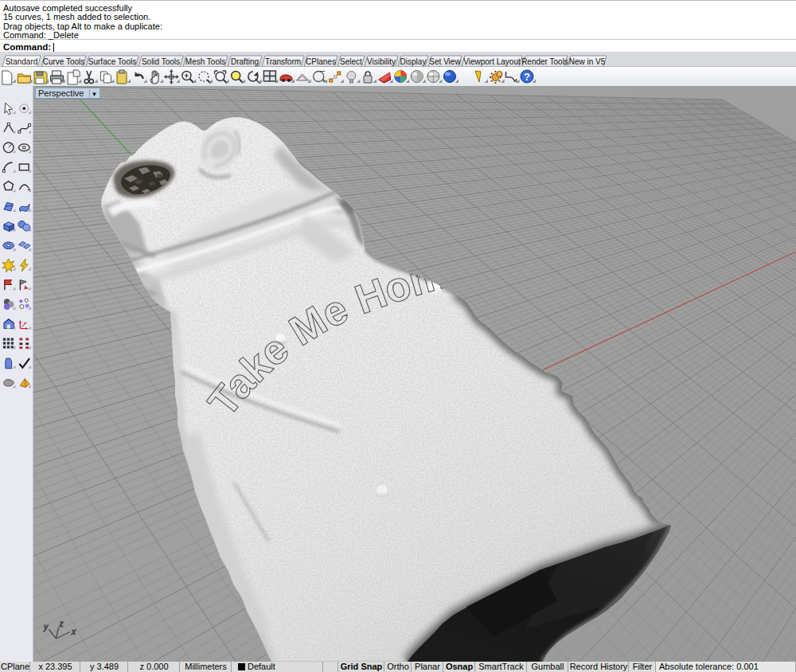 The width and height of the screenshot is (796, 672). Describe the element at coordinates (22, 62) in the screenshot. I see `svg-text: Standard` at that location.